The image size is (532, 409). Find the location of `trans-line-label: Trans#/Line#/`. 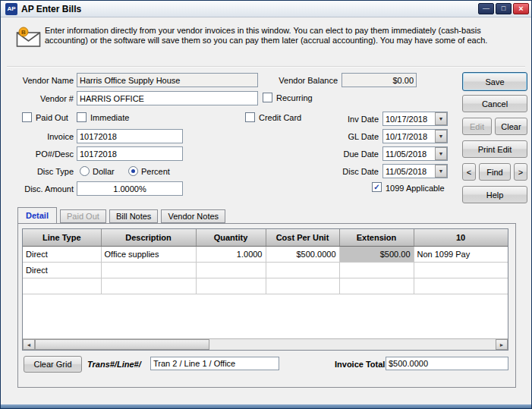

trans-line-label: Trans#/Line#/ is located at coordinates (114, 364).